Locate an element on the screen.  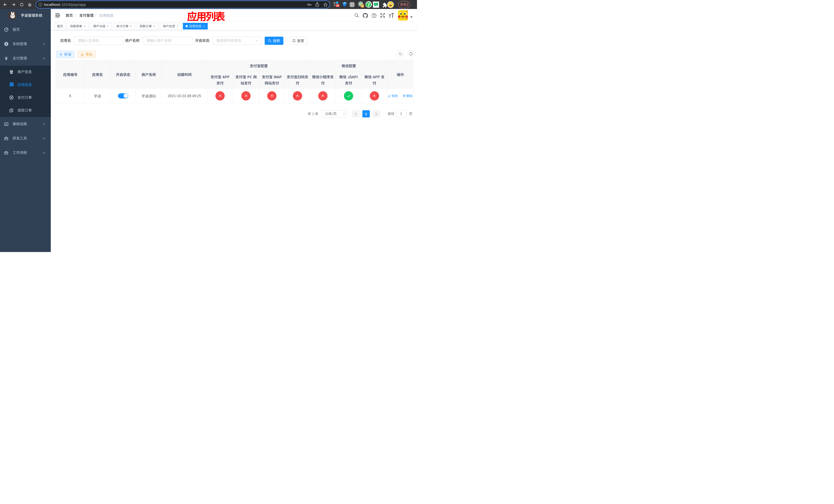
svg-text: 1 is located at coordinates (363, 6).